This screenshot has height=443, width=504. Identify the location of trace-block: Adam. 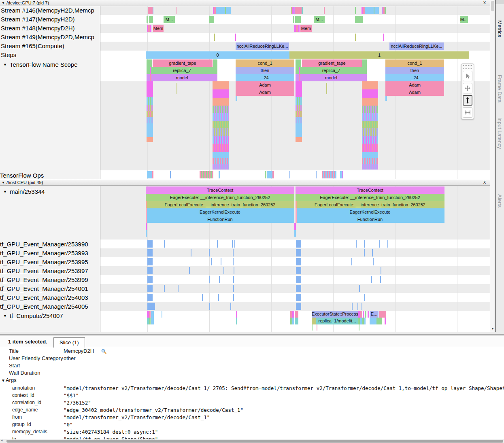
(265, 85).